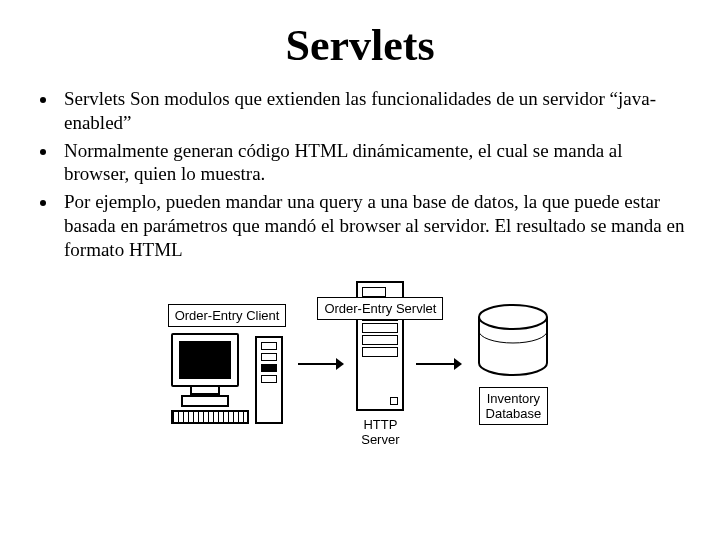 The image size is (720, 540). Describe the element at coordinates (380, 432) in the screenshot. I see `server-caption: HTTP Server` at that location.